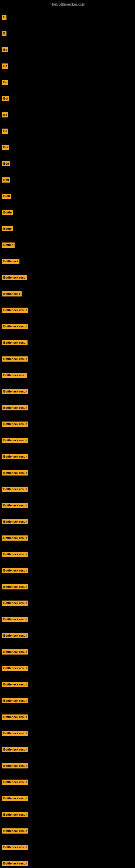 Image resolution: width=135 pixels, height=868 pixels. Describe the element at coordinates (68, 294) in the screenshot. I see `list-item: Bottleneck r` at that location.